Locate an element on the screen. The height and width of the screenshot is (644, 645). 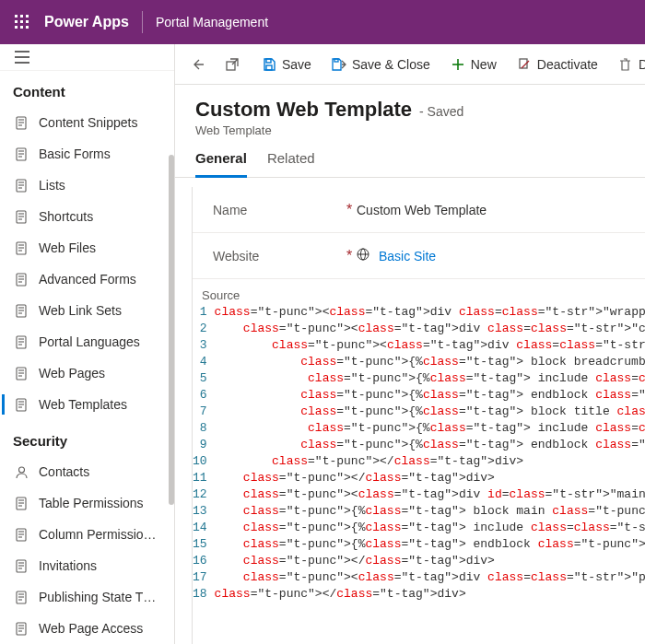
globe-icon is located at coordinates (363, 256).